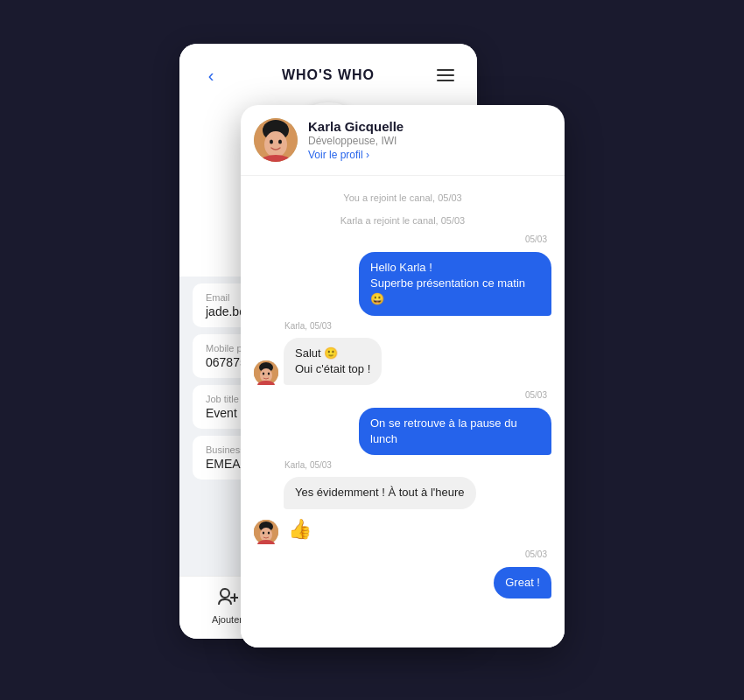 Image resolution: width=744 pixels, height=700 pixels. Describe the element at coordinates (333, 361) in the screenshot. I see `received-bubble-1: Salut 🙂Oui c'était top !` at that location.